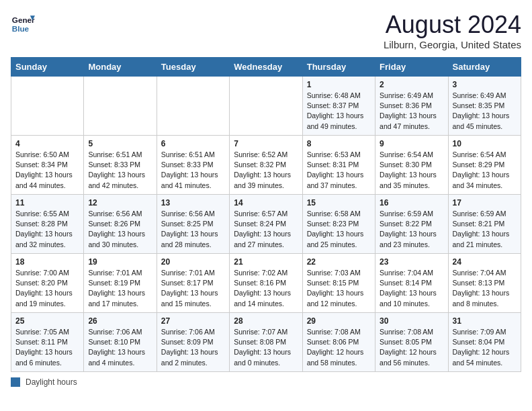  What do you see at coordinates (339, 230) in the screenshot?
I see `day-info: Sunrise: 6:58 AM Sunset: 8:23 PM Dayligh…` at bounding box center [339, 230].